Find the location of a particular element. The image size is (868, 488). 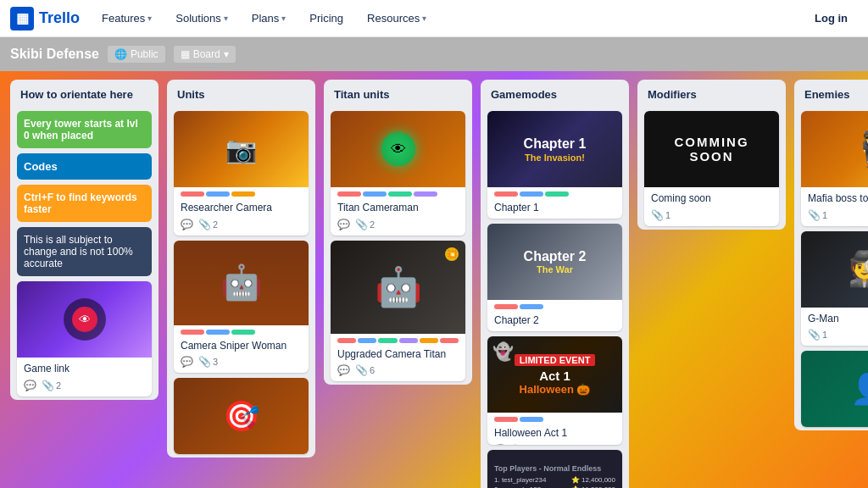

list-title-units: Units is located at coordinates (241, 97).